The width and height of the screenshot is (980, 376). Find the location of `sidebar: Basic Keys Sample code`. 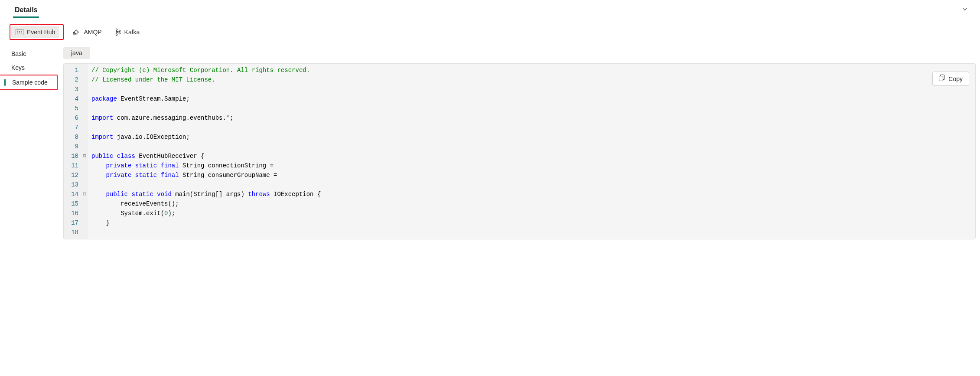

sidebar: Basic Keys Sample code is located at coordinates (29, 145).